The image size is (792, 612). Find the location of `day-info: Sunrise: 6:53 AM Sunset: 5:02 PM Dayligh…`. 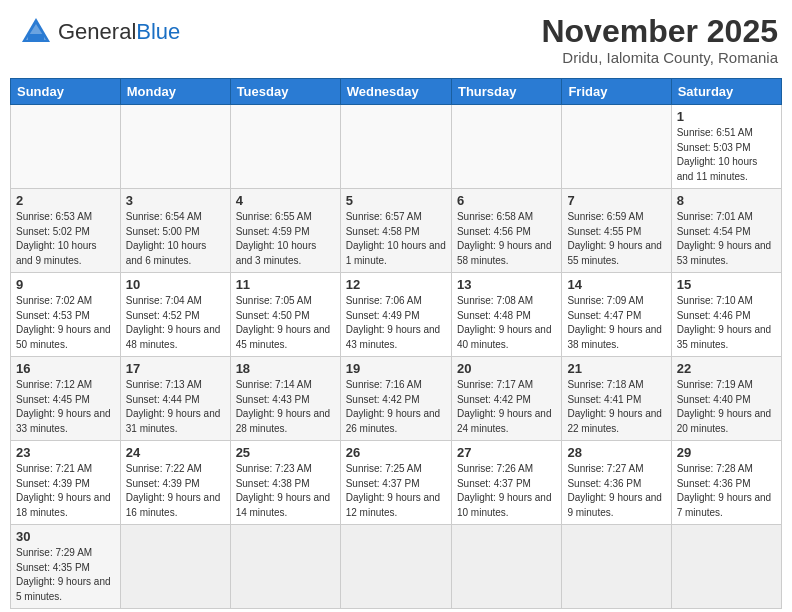

day-info: Sunrise: 6:53 AM Sunset: 5:02 PM Dayligh… is located at coordinates (66, 239).